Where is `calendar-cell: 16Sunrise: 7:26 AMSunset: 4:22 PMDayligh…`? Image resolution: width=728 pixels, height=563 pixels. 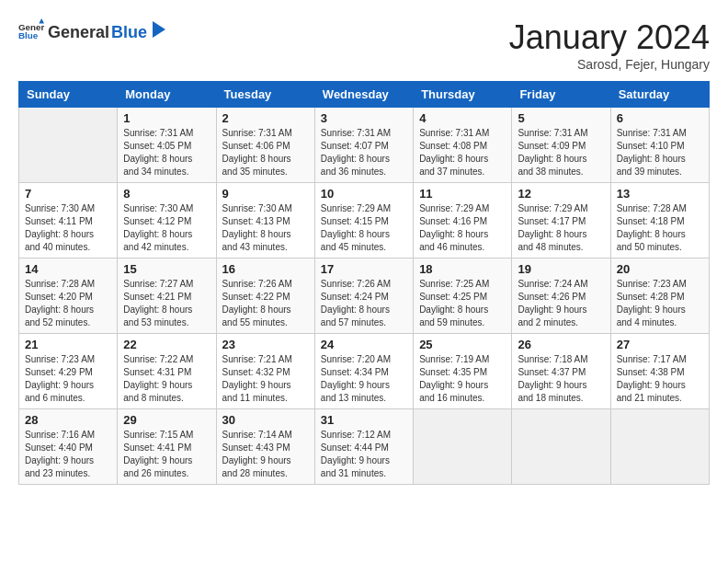
calendar-cell: 16Sunrise: 7:26 AMSunset: 4:22 PMDayligh… is located at coordinates (265, 296).